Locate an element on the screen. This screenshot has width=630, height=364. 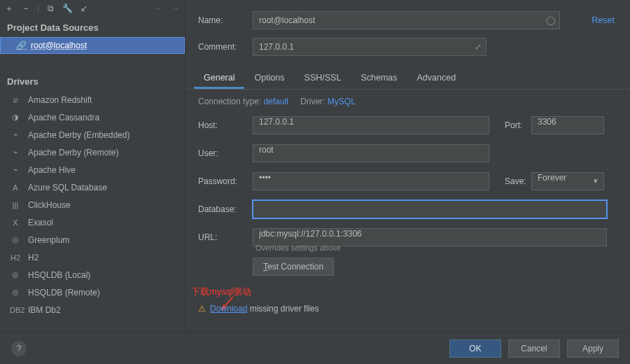
user-label: User: is located at coordinates (225, 153).